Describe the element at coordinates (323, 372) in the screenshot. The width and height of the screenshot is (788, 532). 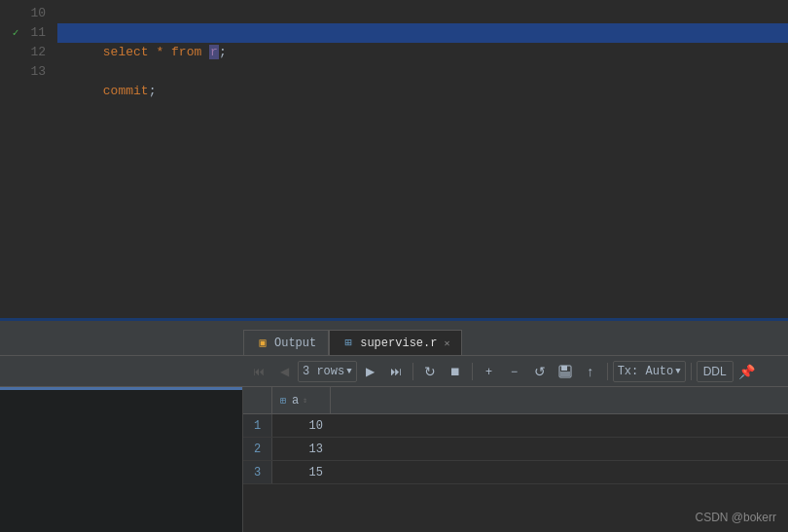
I see `row-count-label: 3 rows` at that location.